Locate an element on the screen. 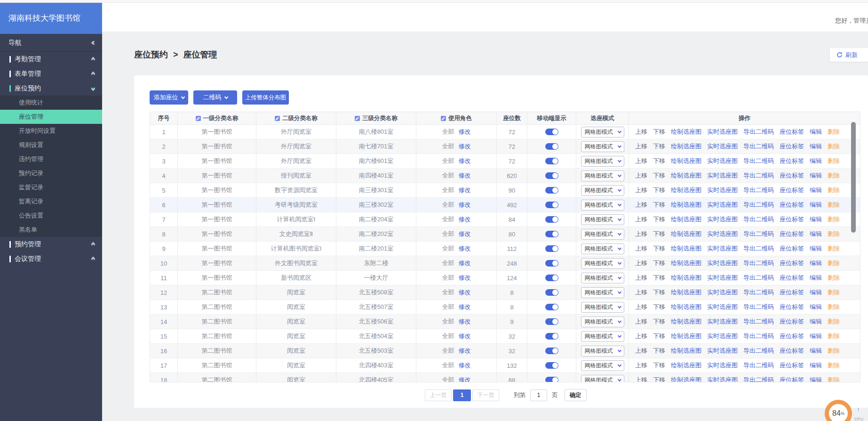 The height and width of the screenshot is (421, 868). sidebar-item: 黑名单 is located at coordinates (51, 230).